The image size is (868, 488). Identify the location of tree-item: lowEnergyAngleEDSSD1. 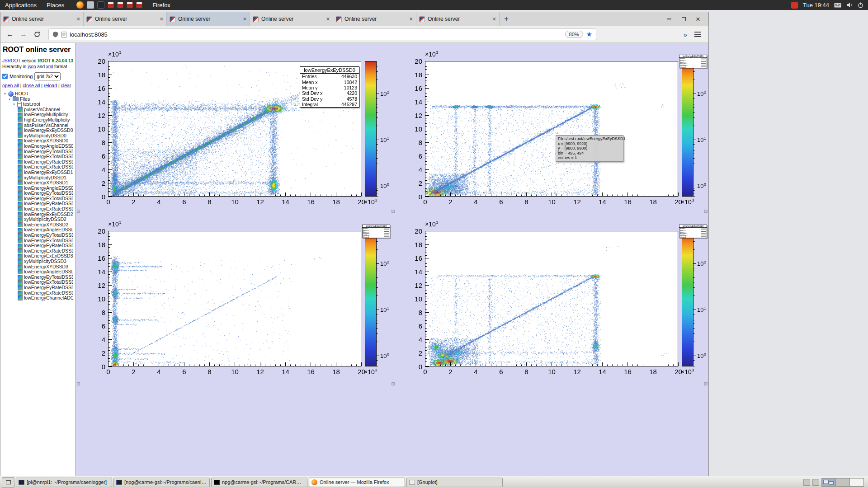
(38, 188).